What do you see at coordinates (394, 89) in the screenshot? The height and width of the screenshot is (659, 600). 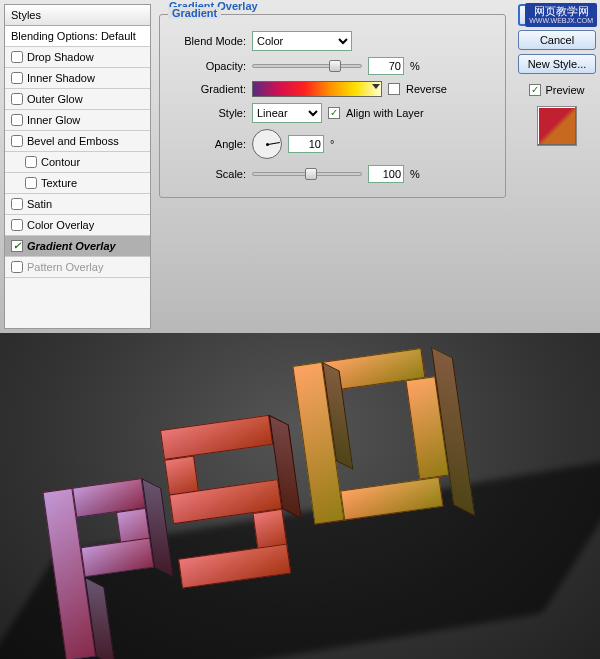 I see `reverse-checkbox` at bounding box center [394, 89].